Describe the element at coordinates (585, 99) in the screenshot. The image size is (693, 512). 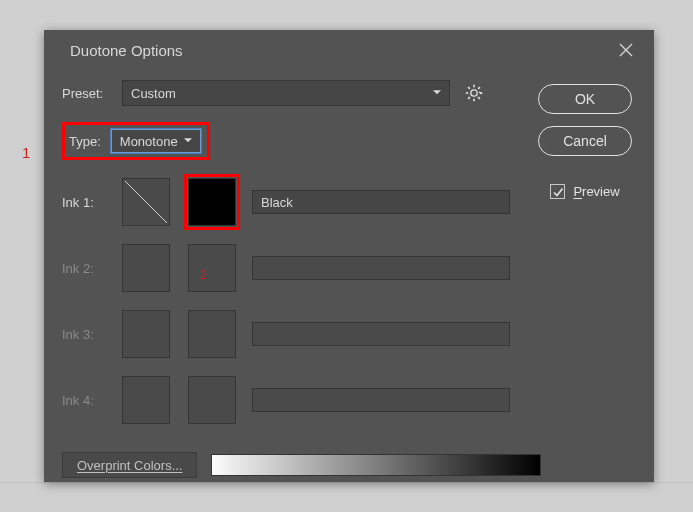
I see `ok-button: OK` at that location.